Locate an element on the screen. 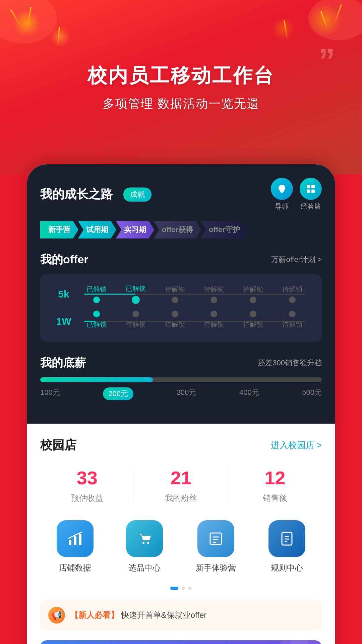 The height and width of the screenshot is (644, 362). node-5k-1: 已解锁 is located at coordinates (97, 294).